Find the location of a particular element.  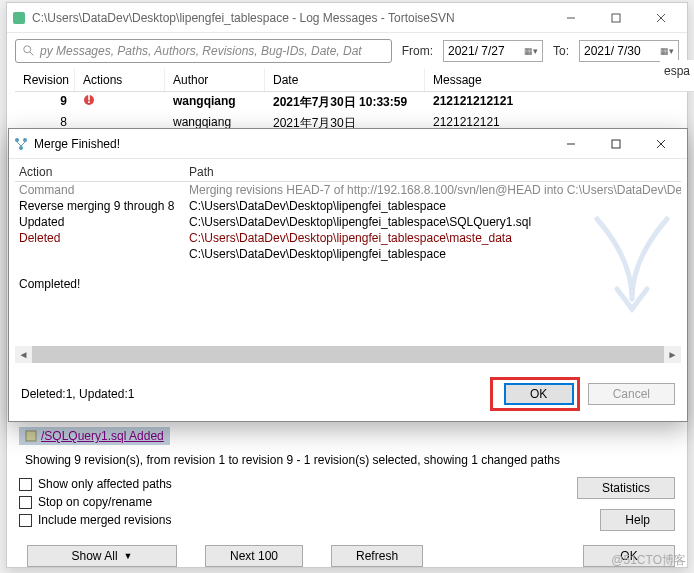

dialog-footer: Deleted:1, Updated:1 OK Cancel is located at coordinates (348, 394).